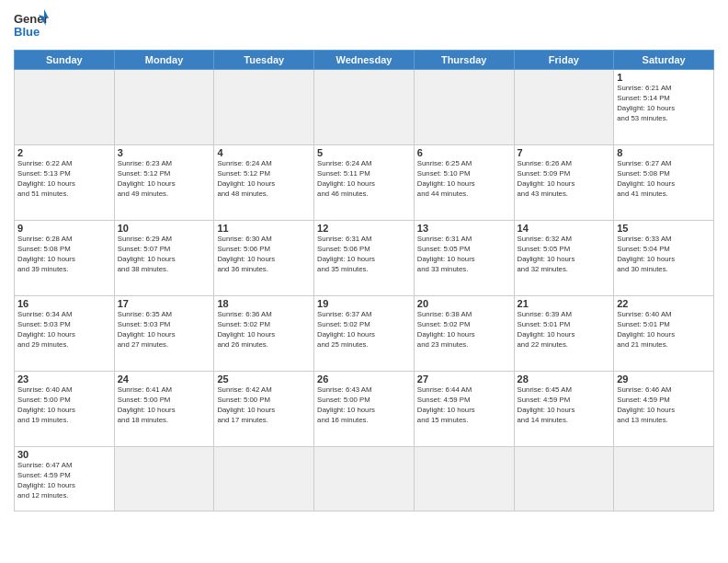 The width and height of the screenshot is (728, 563). What do you see at coordinates (564, 334) in the screenshot?
I see `table-row: 21Sunrise: 6:39 AM Sunset: 5:01 PM Dayli…` at bounding box center [564, 334].